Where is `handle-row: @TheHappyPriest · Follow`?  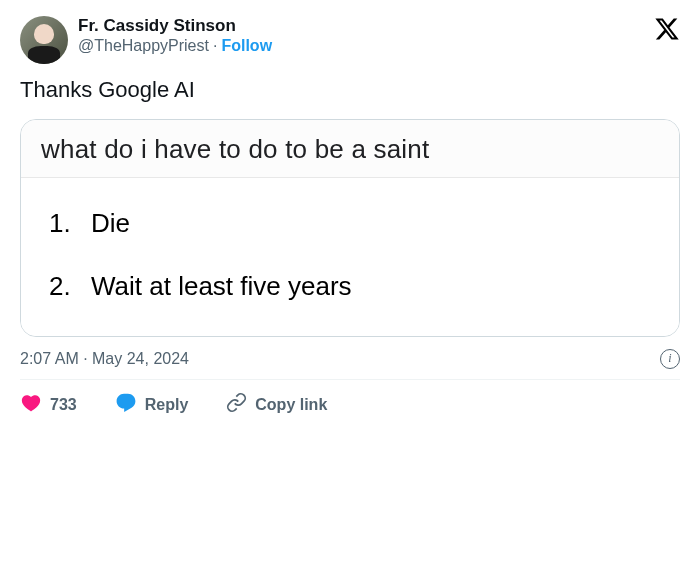
handle-row: @TheHappyPriest · Follow is located at coordinates (175, 46).